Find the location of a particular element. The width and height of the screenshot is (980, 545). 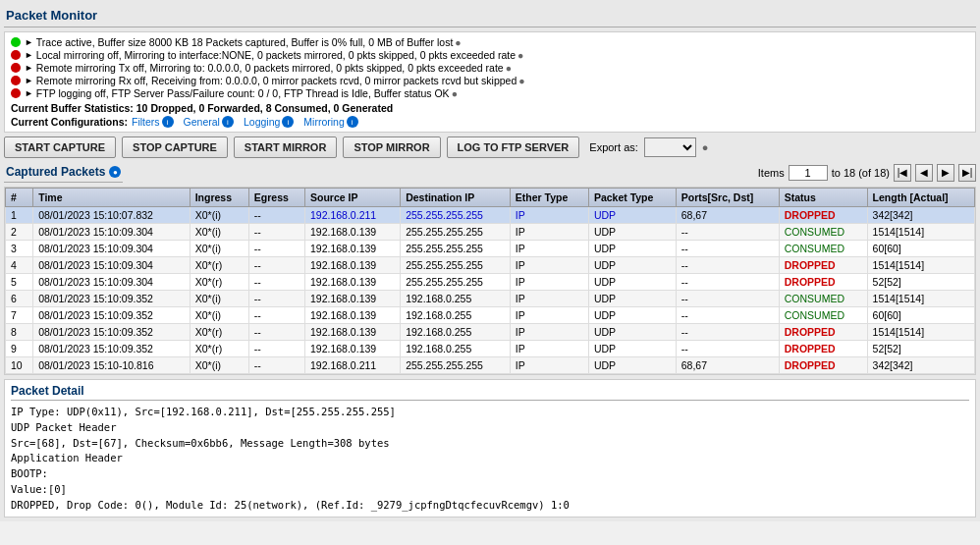

config-filters-label: Filters is located at coordinates (145, 122).